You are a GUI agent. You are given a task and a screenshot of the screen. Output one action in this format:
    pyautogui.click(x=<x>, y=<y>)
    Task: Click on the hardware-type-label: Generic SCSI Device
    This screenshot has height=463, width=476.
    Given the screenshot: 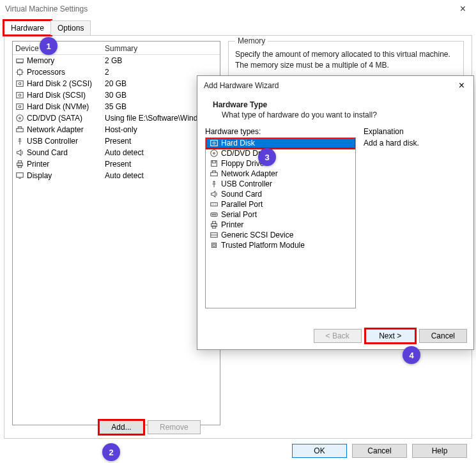 What is the action you would take?
    pyautogui.click(x=257, y=235)
    